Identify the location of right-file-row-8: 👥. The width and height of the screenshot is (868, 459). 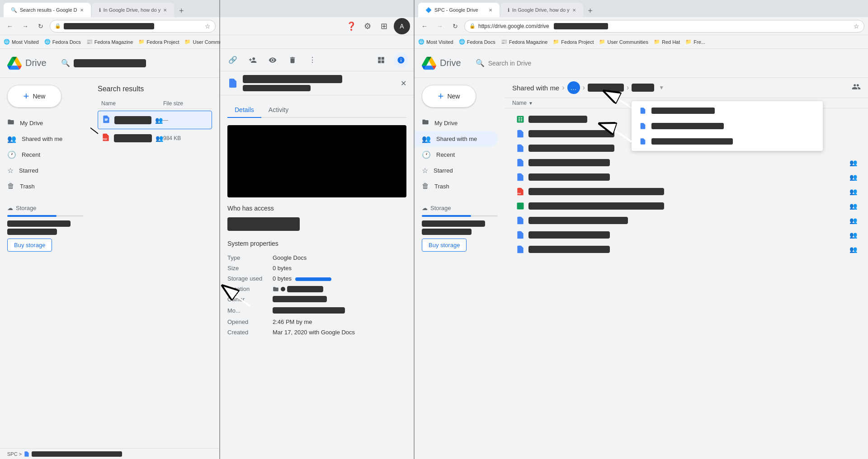
(686, 220).